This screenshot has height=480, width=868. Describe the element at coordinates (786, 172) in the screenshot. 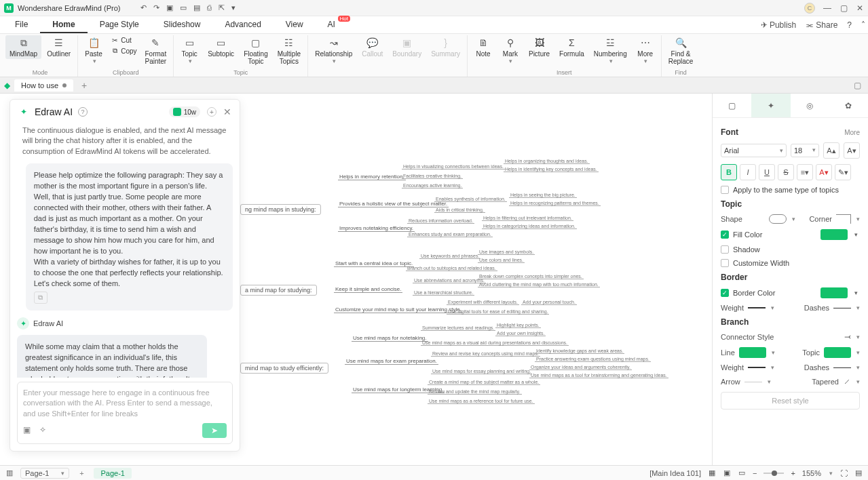

I see `strikethrough-button: S` at that location.